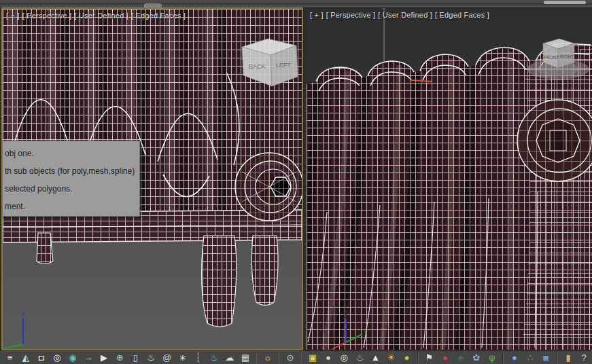  I want to click on dashed-line-icon: ┆, so click(198, 358).